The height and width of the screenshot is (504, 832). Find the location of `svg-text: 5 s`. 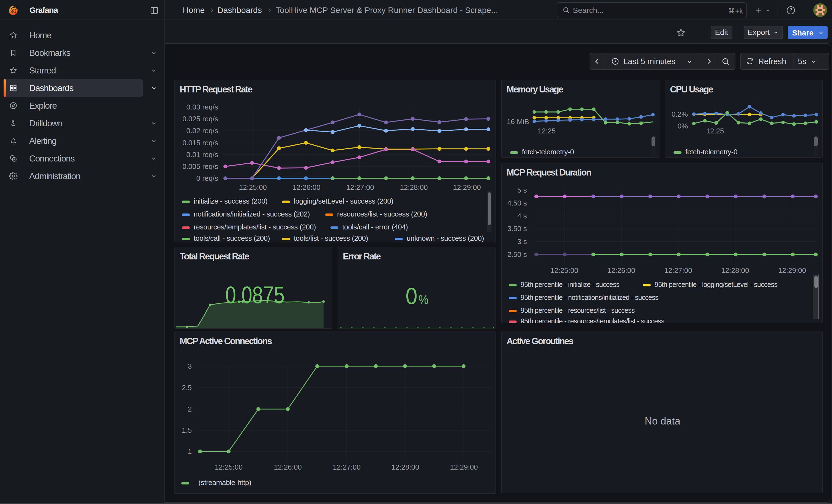

svg-text: 5 s is located at coordinates (522, 190).